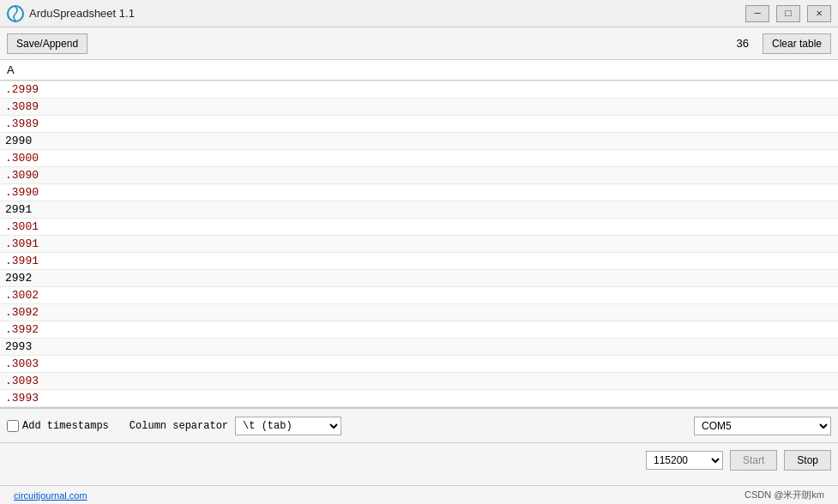 The height and width of the screenshot is (504, 838). What do you see at coordinates (419, 209) in the screenshot?
I see `cell-value: 2991` at bounding box center [419, 209].